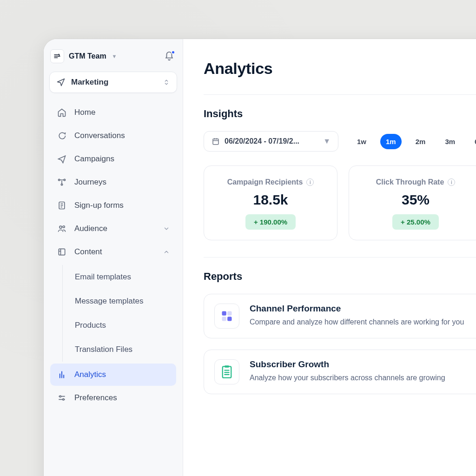  I want to click on period-1w: 1w, so click(362, 141).